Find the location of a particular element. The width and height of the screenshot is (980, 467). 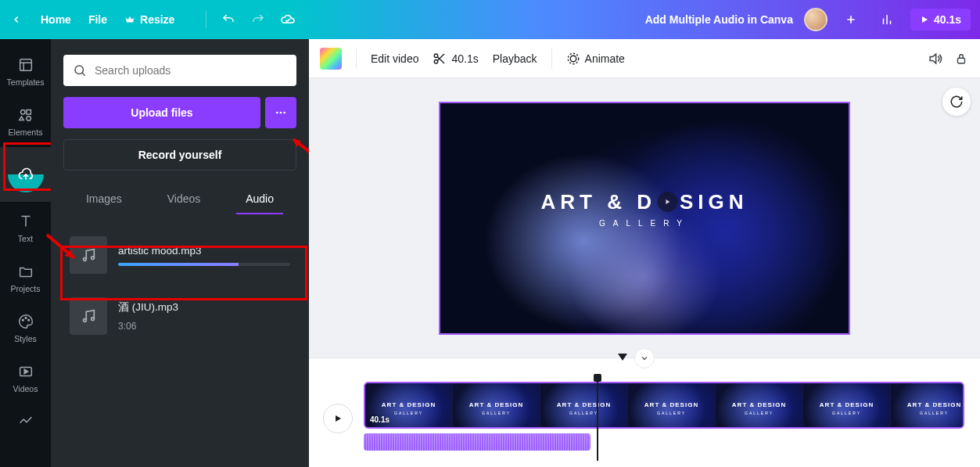

timeline-expand-button is located at coordinates (644, 358).